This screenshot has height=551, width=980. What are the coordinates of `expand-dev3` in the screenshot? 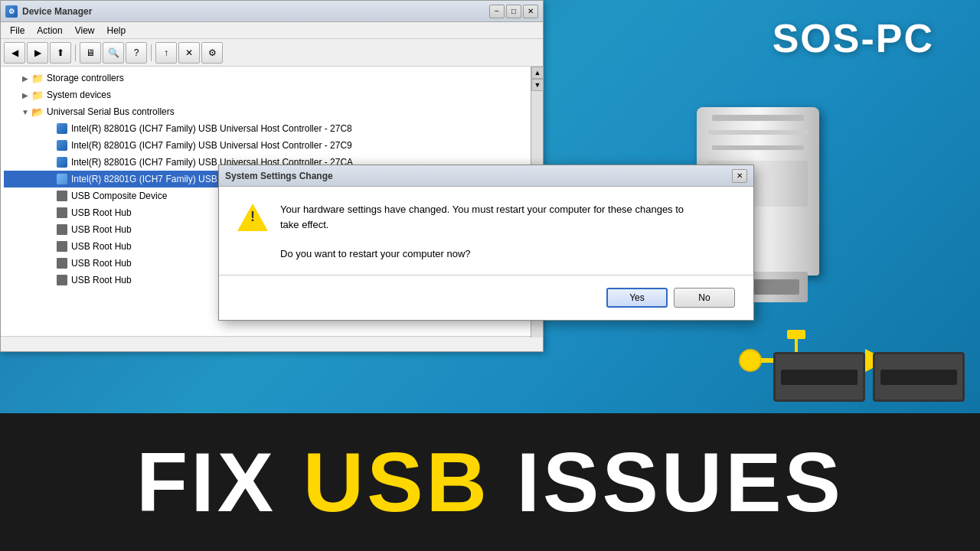 It's located at (50, 179).